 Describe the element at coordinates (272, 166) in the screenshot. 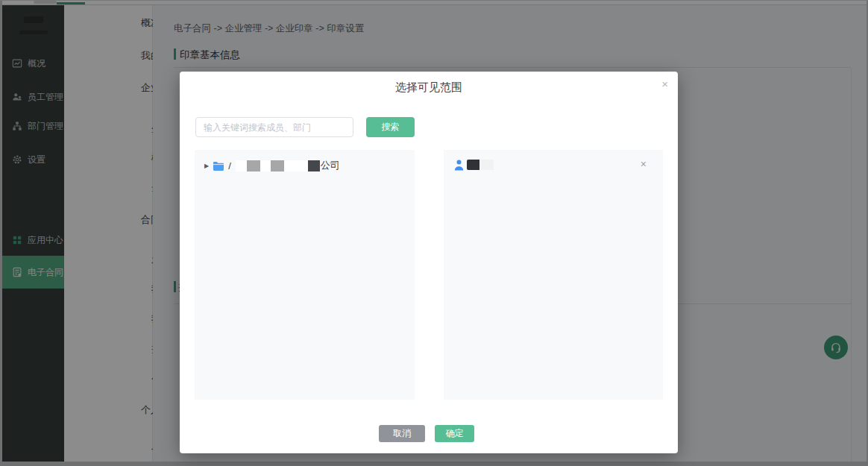

I see `tree-node-company-root: ▶ / 公司` at that location.